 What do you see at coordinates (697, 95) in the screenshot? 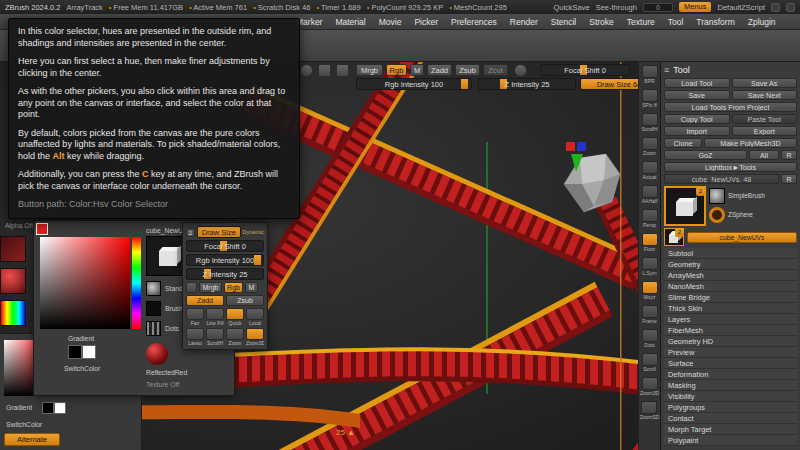
I see `save-button: Save` at bounding box center [697, 95].